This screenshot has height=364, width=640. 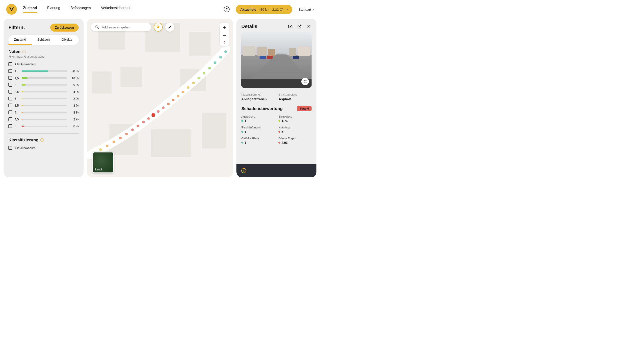 I want to click on recent-label: Aktuellste, so click(x=248, y=10).